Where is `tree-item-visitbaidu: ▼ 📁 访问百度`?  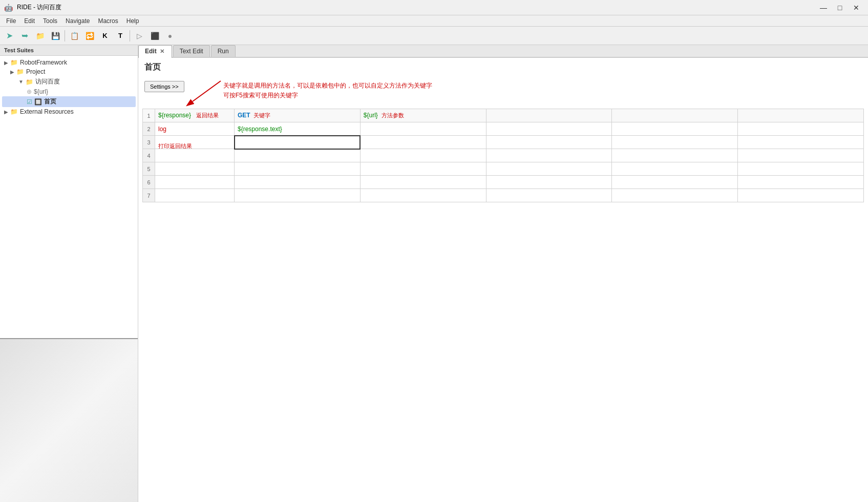 tree-item-visitbaidu: ▼ 📁 访问百度 is located at coordinates (69, 82).